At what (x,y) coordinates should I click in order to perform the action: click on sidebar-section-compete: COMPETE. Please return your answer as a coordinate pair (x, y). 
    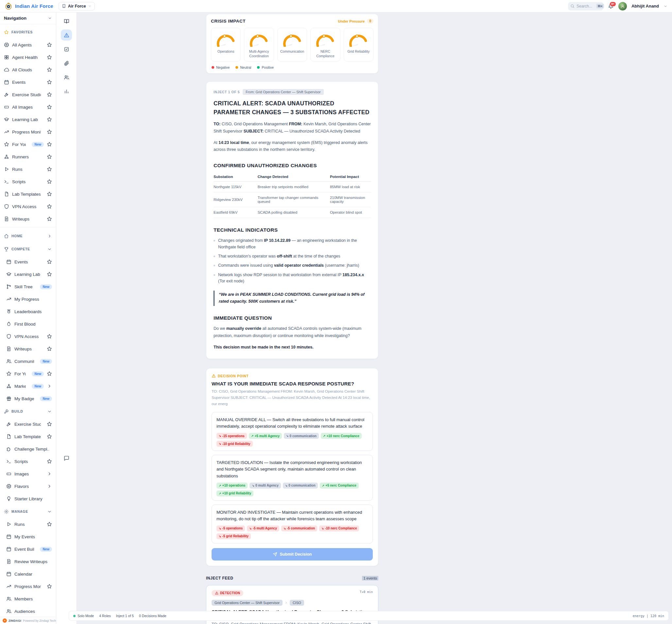
    Looking at the image, I should click on (28, 249).